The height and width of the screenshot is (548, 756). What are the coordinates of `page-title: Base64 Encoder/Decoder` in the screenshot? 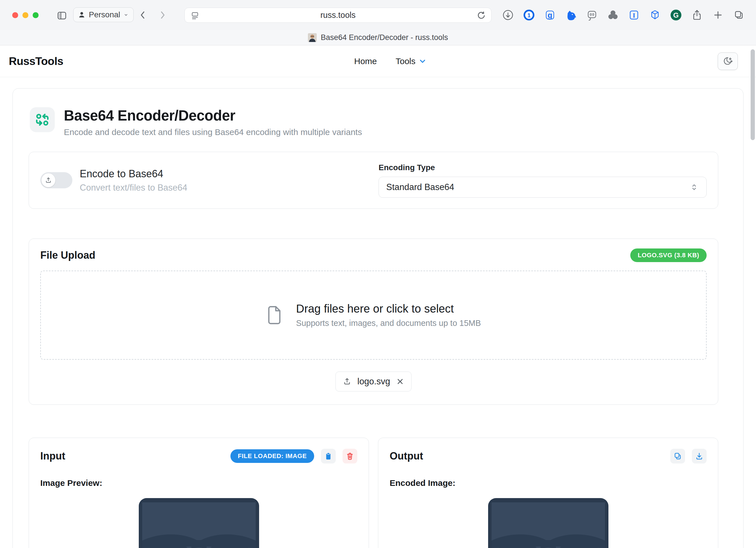 It's located at (213, 116).